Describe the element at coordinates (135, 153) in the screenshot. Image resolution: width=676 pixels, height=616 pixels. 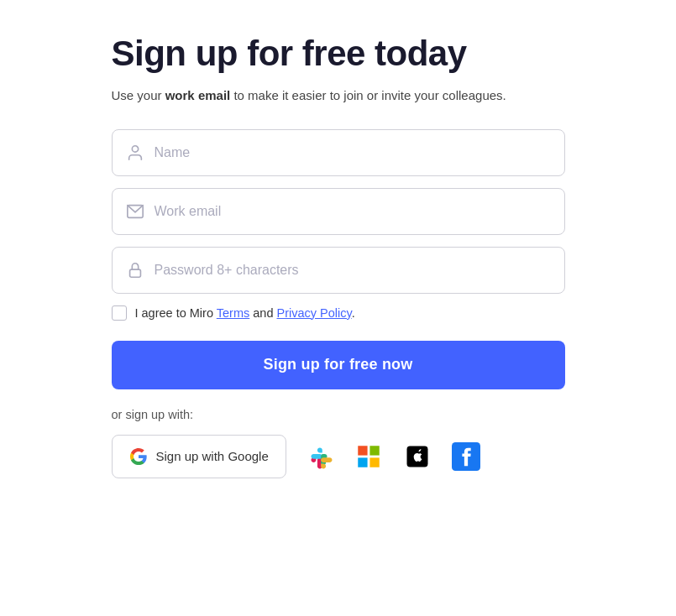
I see `person-icon` at that location.